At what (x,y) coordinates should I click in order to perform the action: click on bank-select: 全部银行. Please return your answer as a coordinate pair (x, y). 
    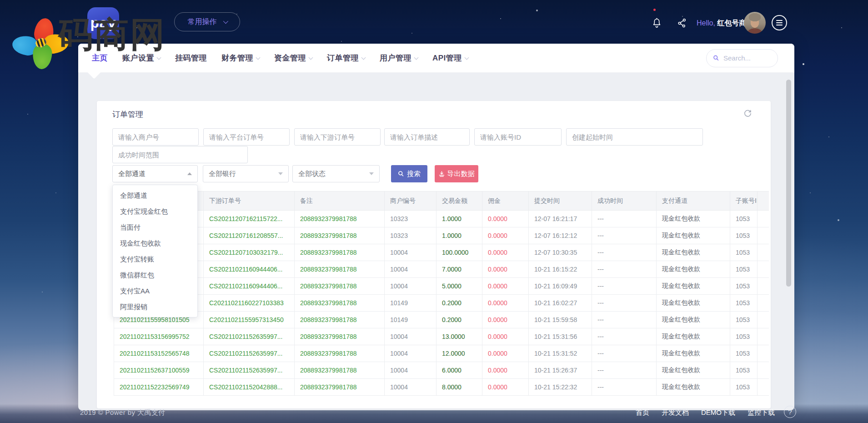
    Looking at the image, I should click on (246, 174).